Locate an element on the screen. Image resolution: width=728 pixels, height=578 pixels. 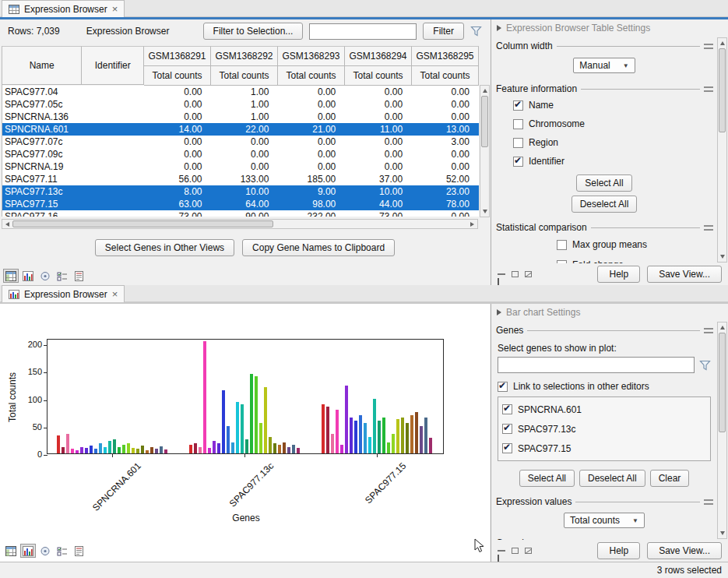
cell-count: 133.00 is located at coordinates (245, 179).